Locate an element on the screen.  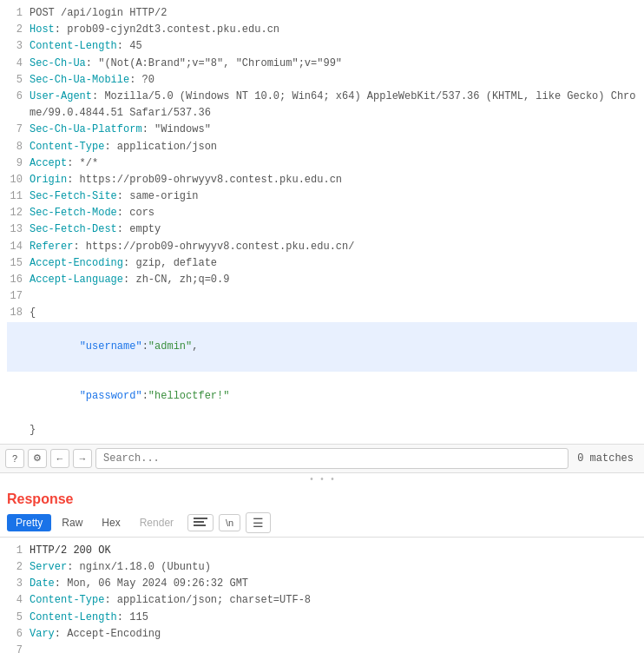
search-input is located at coordinates (332, 458).